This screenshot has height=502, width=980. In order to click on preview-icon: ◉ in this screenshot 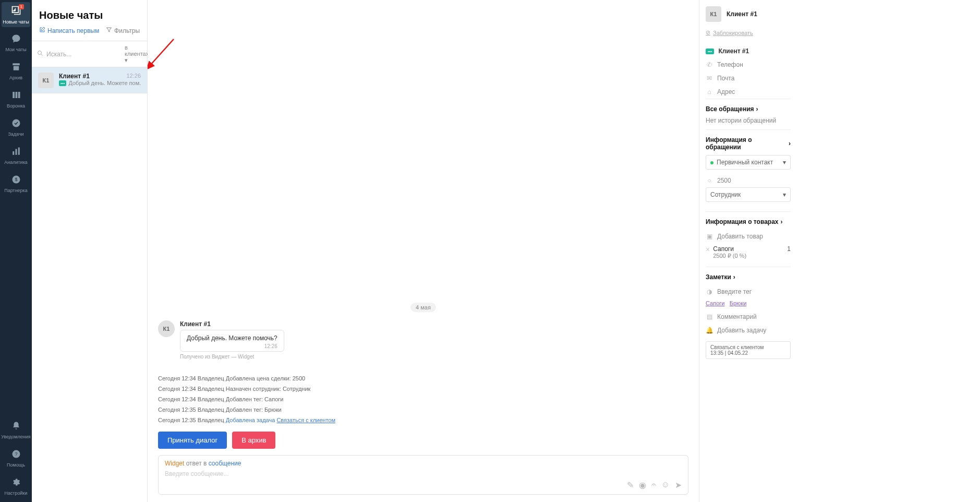, I will do `click(643, 485)`.